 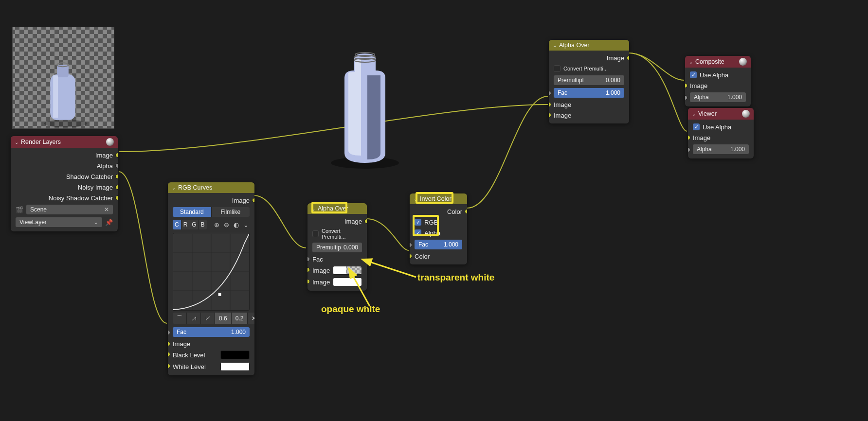 What do you see at coordinates (217, 225) in the screenshot?
I see `zoom-in-icon: ⊕` at bounding box center [217, 225].